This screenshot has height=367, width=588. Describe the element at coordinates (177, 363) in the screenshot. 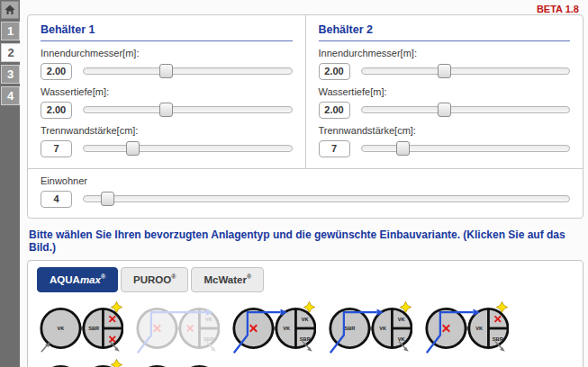

I see `variant-diagram: VKVKVKSBR` at that location.